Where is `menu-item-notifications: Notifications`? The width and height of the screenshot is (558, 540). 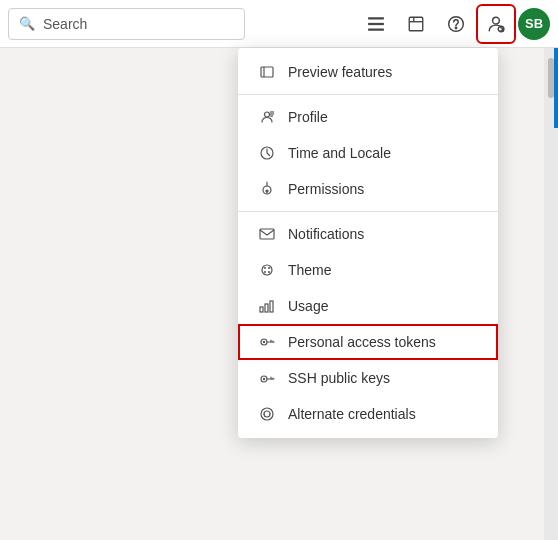
menu-item-notifications: Notifications is located at coordinates (368, 234).